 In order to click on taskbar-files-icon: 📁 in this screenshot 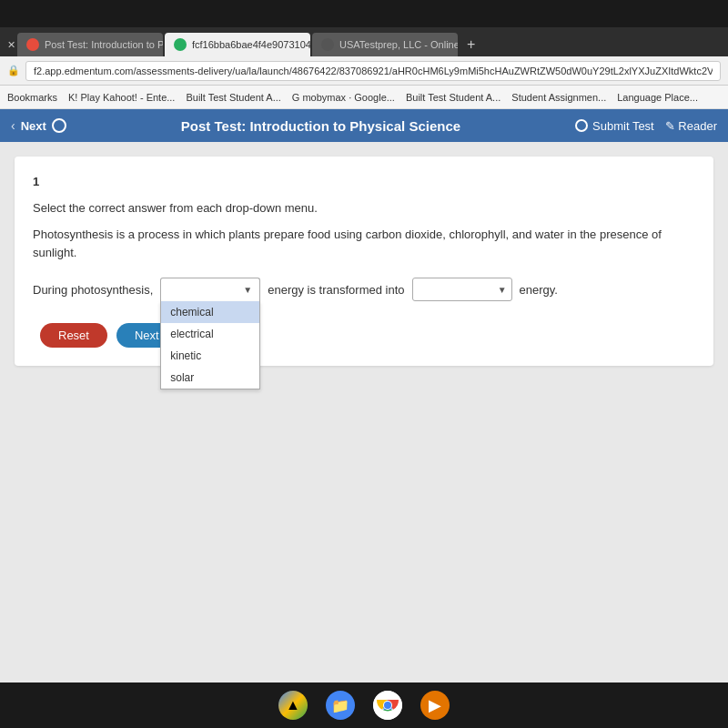, I will do `click(340, 705)`.